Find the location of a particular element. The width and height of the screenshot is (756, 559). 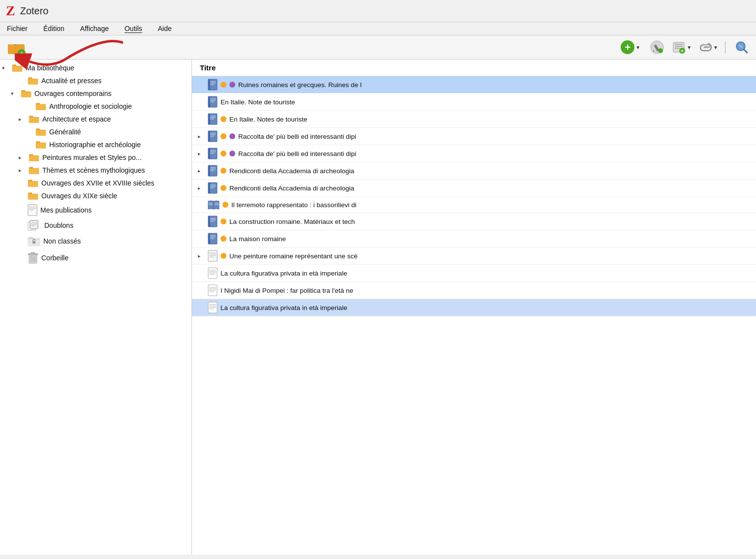

sidebar-label-mes-publications: Mes publications is located at coordinates (66, 210).